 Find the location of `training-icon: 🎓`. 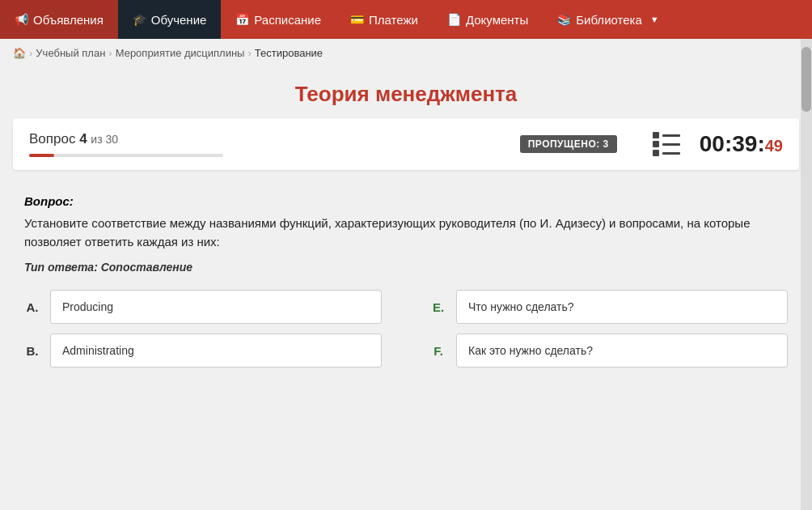

training-icon: 🎓 is located at coordinates (139, 19).